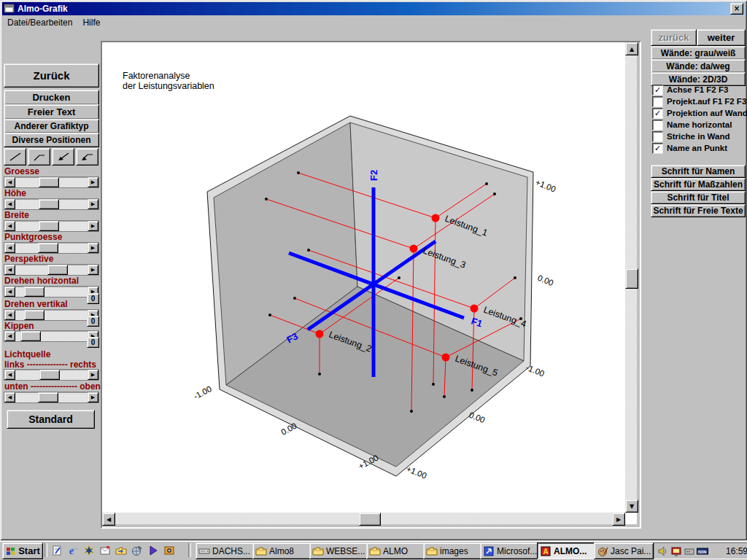  Describe the element at coordinates (658, 102) in the screenshot. I see `checkbox-projekt-auf-f1-f2-f3` at that location.